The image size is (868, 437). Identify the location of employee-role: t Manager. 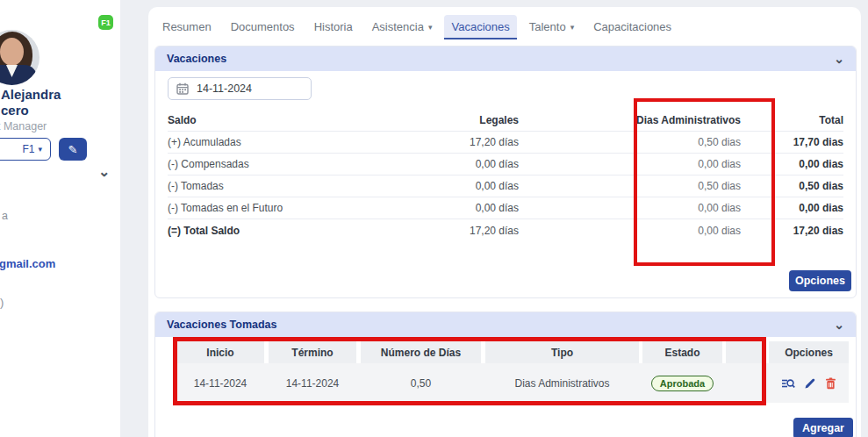
(23, 126).